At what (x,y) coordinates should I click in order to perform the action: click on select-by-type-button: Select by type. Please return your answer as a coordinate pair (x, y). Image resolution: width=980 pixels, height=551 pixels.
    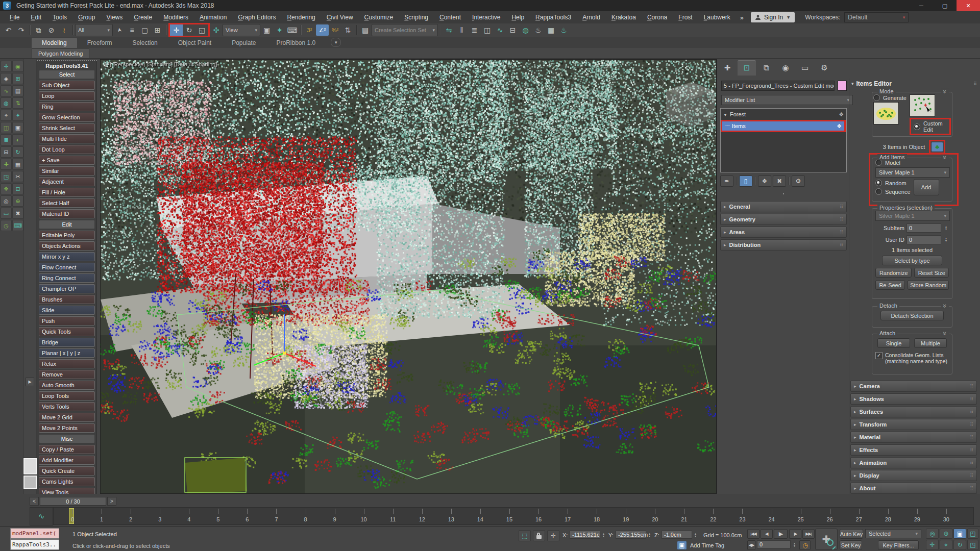
    Looking at the image, I should click on (912, 260).